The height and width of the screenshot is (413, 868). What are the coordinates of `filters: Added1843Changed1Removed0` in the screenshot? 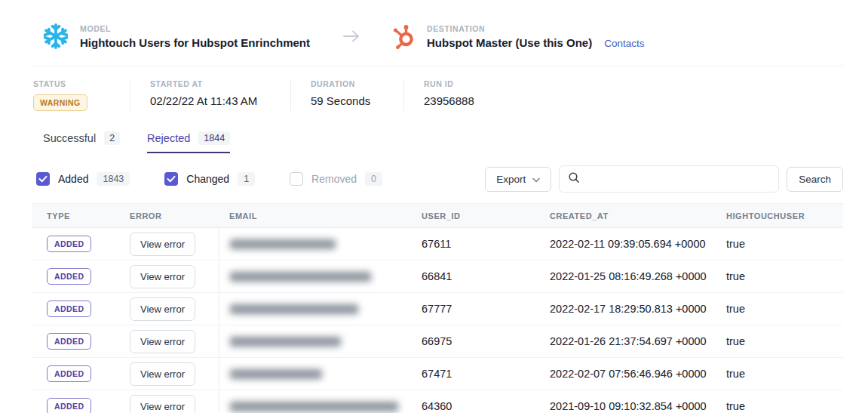 It's located at (226, 179).